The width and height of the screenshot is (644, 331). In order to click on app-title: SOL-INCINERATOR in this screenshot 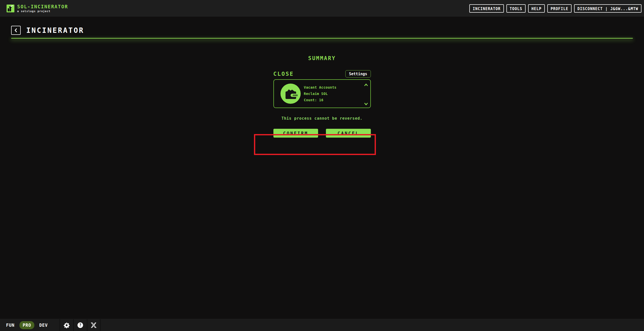, I will do `click(43, 7)`.